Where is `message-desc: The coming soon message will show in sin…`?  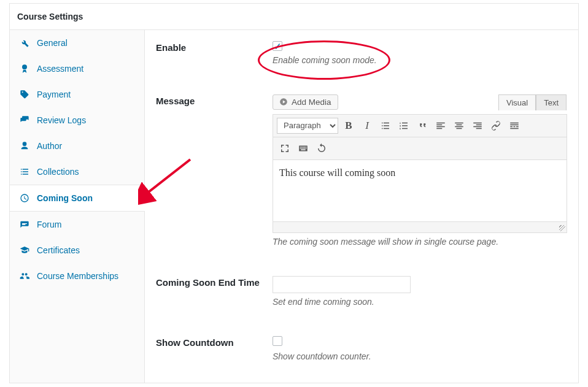 message-desc: The coming soon message will show in sin… is located at coordinates (420, 242).